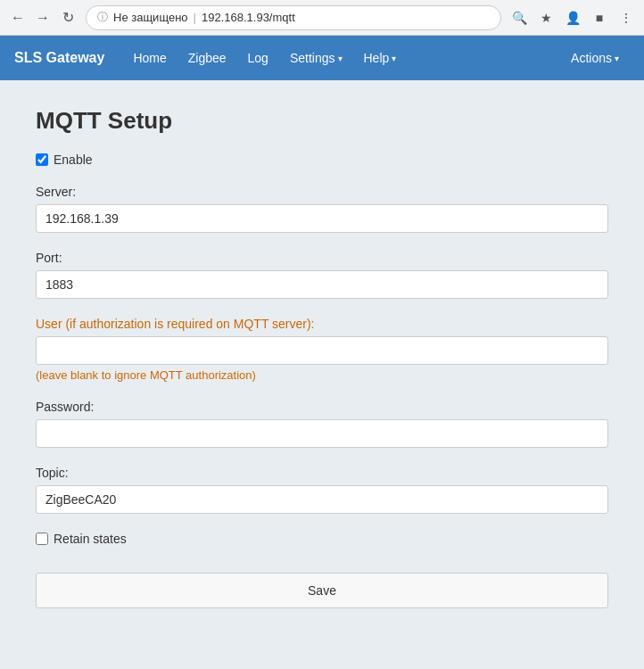 This screenshot has height=669, width=644. I want to click on browser-icons: 🔍 ★ 👤 ■ ⋮, so click(573, 18).